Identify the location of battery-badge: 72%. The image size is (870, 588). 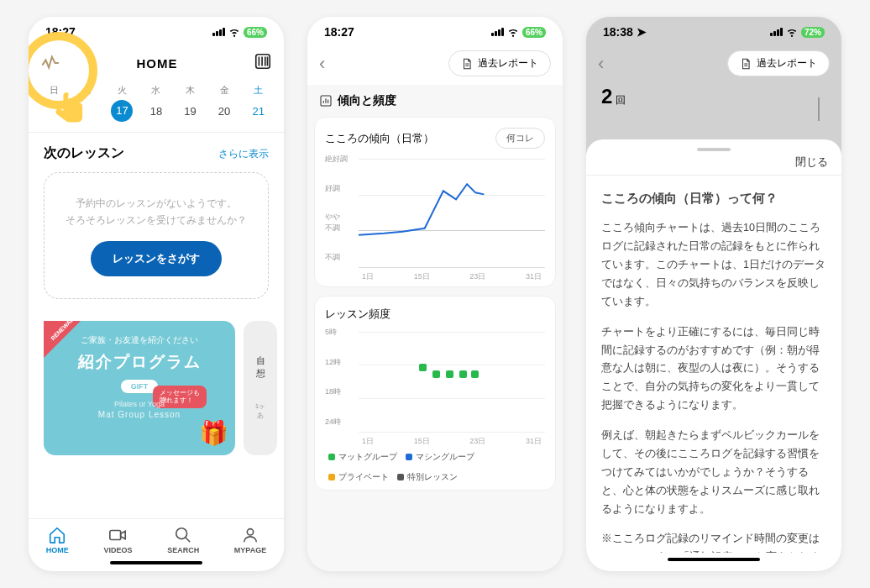
(813, 32).